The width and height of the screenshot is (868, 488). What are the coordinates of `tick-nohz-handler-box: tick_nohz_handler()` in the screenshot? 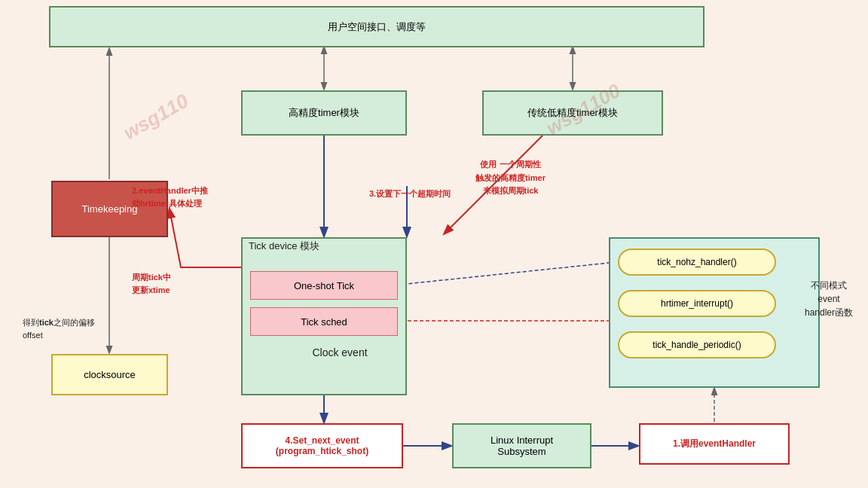 It's located at (697, 262).